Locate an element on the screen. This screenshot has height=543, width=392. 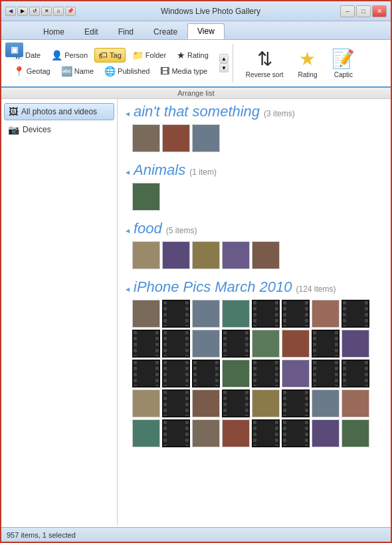
tag-button: 🏷 Tag is located at coordinates (110, 55).